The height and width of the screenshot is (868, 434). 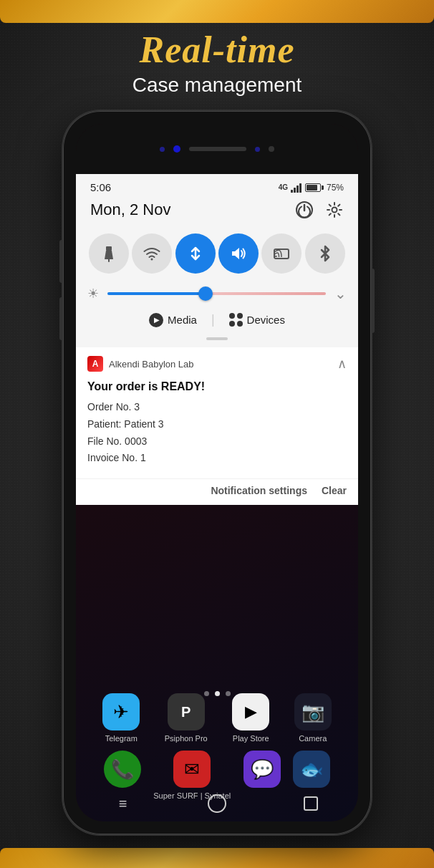 I want to click on quick-toggles, so click(x=217, y=254).